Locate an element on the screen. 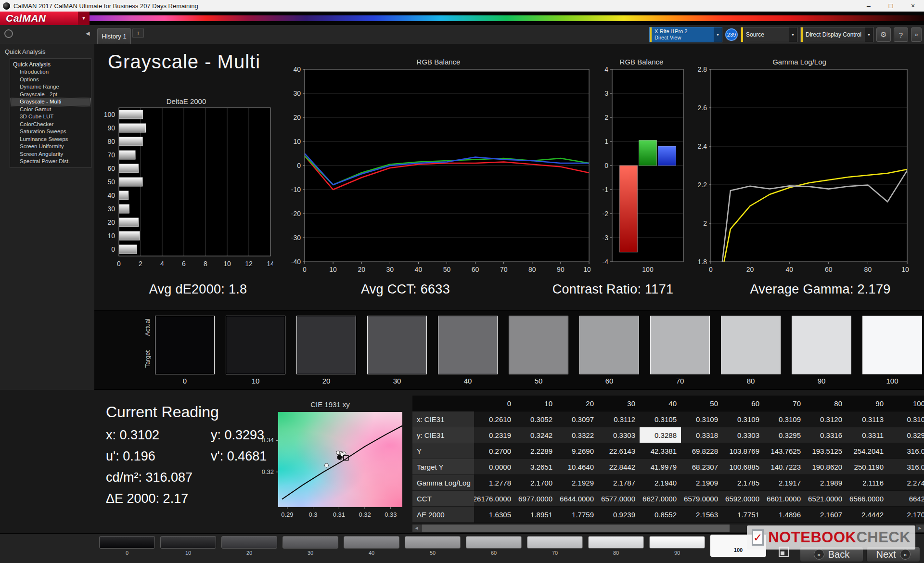  sidebar-item-spectral-power-dist-: Spectral Power Dist. is located at coordinates (51, 162).